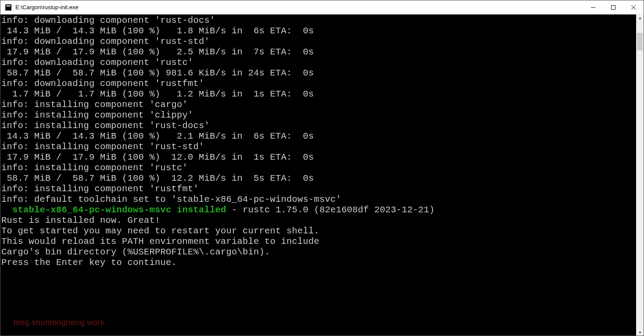  Describe the element at coordinates (640, 175) in the screenshot. I see `vertical-scrollbar` at that location.